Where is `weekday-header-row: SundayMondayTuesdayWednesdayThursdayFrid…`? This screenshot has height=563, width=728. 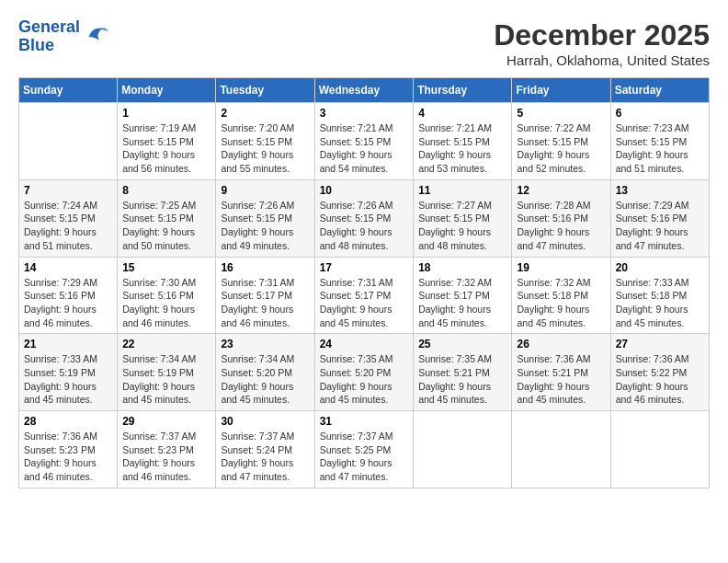 weekday-header-row: SundayMondayTuesdayWednesdayThursdayFrid… is located at coordinates (364, 90).